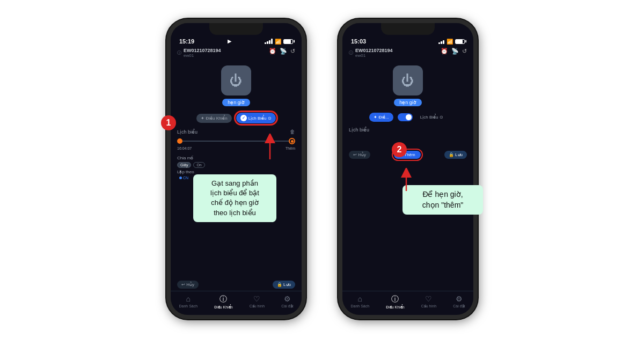 Image resolution: width=644 pixels, height=338 pixels. What do you see at coordinates (185, 148) in the screenshot?
I see `time-from-1: 16:04:07` at bounding box center [185, 148].